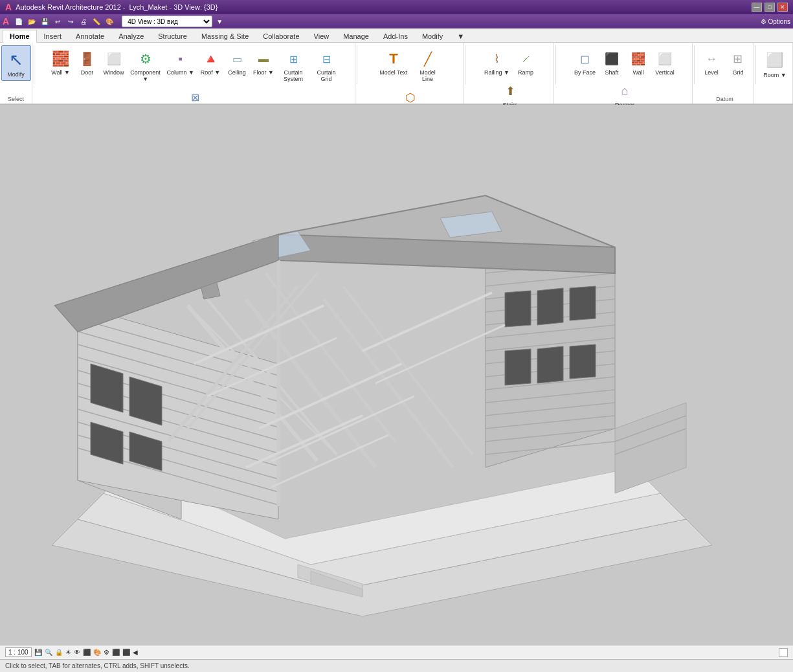 Image resolution: width=793 pixels, height=672 pixels. I want to click on tab-view: View, so click(322, 36).